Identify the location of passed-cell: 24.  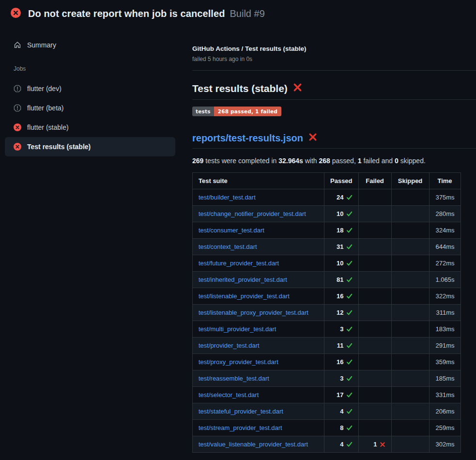
(342, 198).